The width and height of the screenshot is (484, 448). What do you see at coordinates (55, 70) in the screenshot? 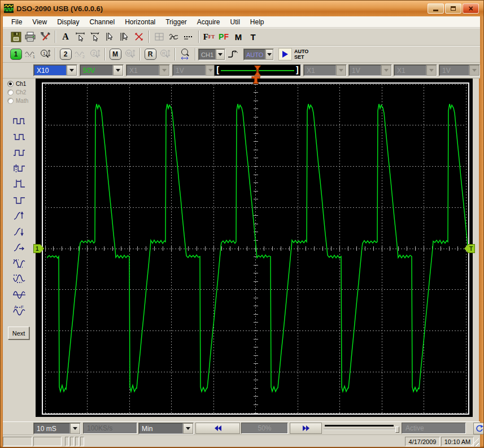
I see `ch1-probe-select: X10` at bounding box center [55, 70].